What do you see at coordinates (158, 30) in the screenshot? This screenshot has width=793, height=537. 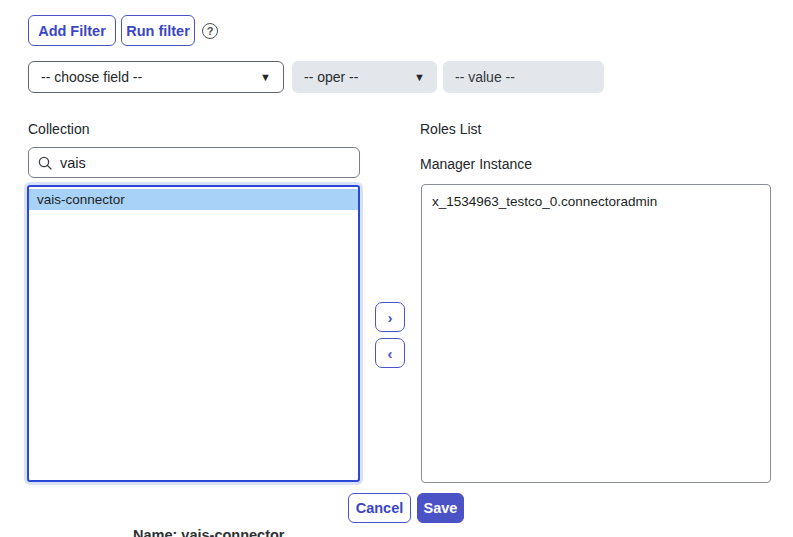 I see `run-filter-button: Run filter` at bounding box center [158, 30].